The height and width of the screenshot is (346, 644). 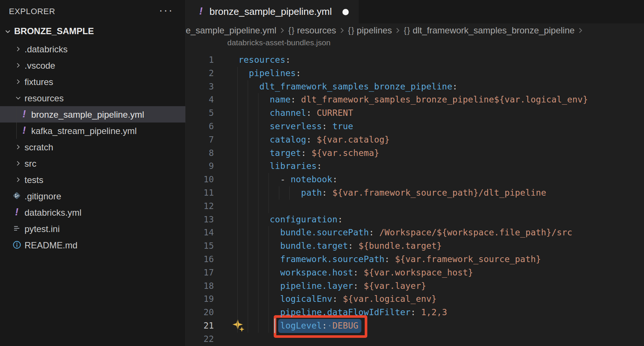 I want to click on tree-file--gitignore: .gitignore, so click(x=93, y=196).